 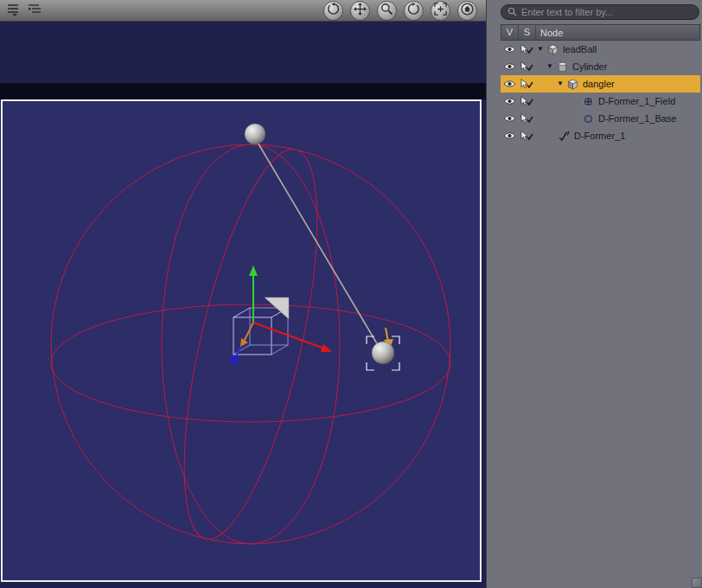 I want to click on scene-tree-header: V S Node, so click(x=600, y=33).